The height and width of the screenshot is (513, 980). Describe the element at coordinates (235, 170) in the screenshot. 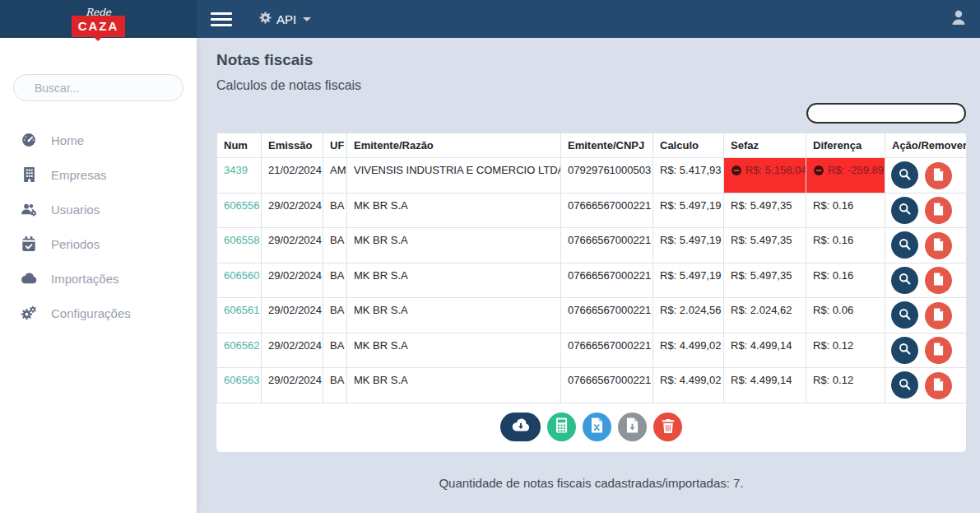

I see `nota-number-link: 3439` at that location.